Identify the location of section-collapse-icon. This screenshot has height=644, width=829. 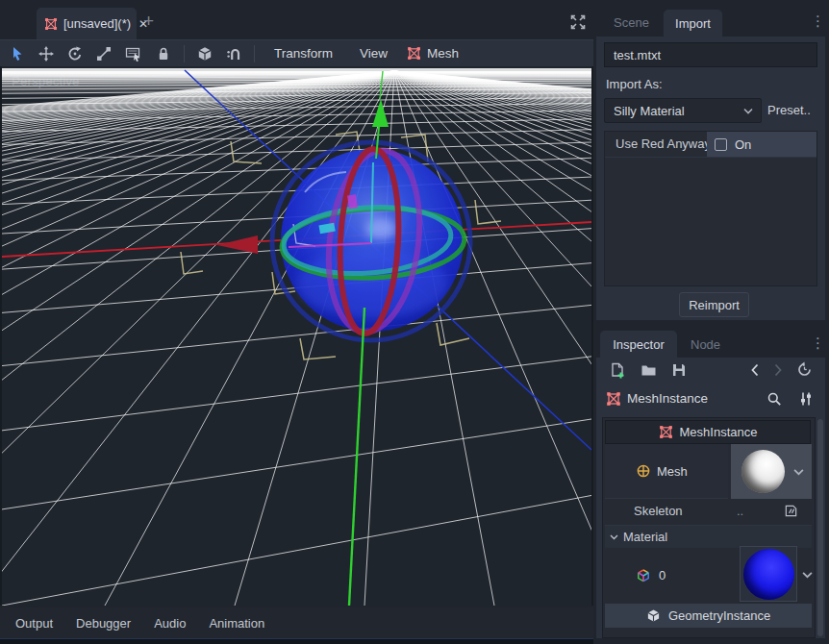
(614, 537).